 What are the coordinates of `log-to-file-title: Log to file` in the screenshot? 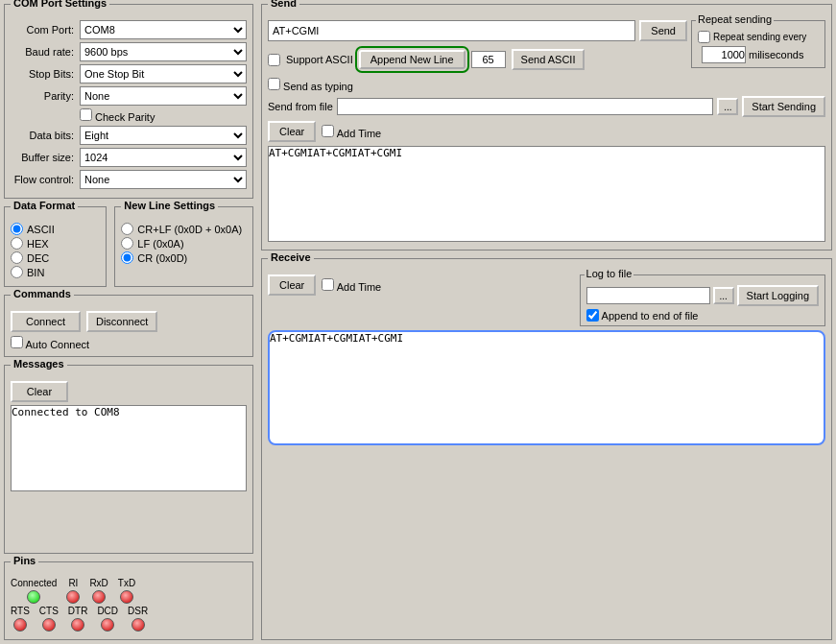 It's located at (609, 274).